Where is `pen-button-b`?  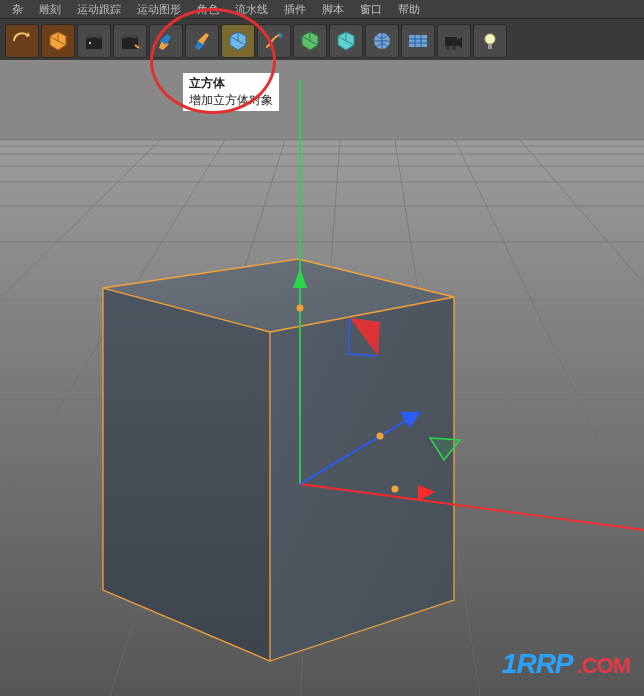
pen-button-b is located at coordinates (202, 41).